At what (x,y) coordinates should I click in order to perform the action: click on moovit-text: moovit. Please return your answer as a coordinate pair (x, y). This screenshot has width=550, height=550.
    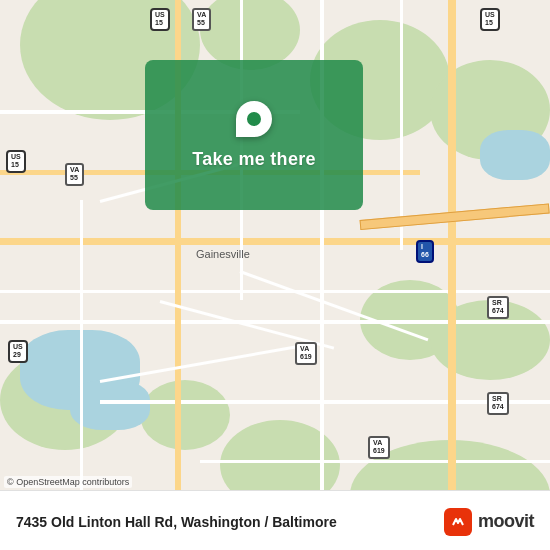
    Looking at the image, I should click on (506, 522).